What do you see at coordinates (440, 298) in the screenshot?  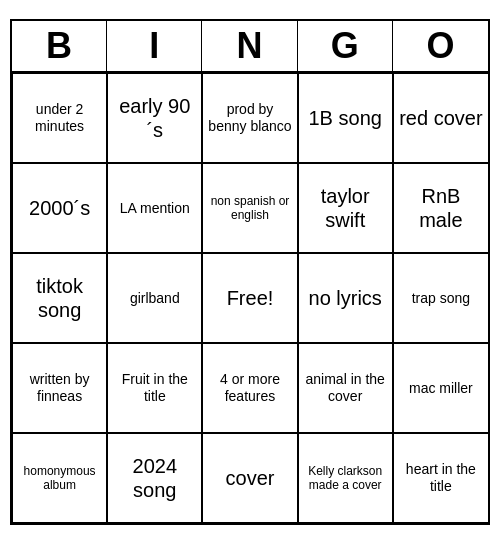 I see `bingo-cell-14: trap song` at bounding box center [440, 298].